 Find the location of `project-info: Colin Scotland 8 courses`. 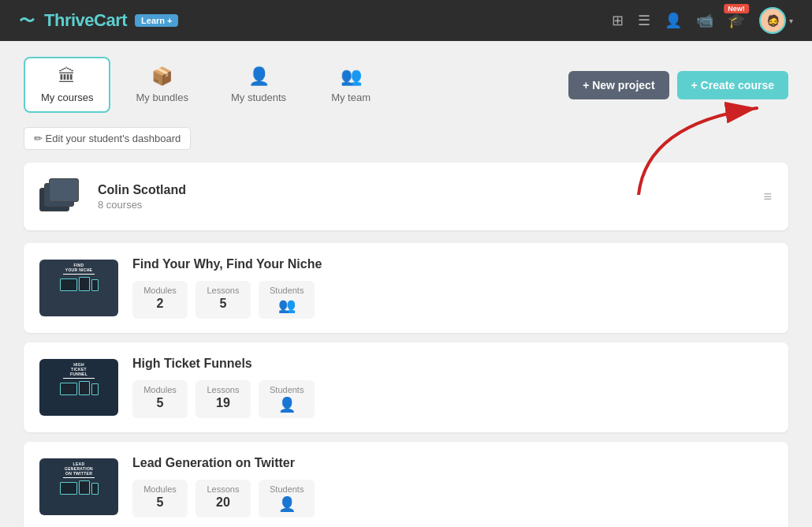

project-info: Colin Scotland 8 courses is located at coordinates (113, 196).